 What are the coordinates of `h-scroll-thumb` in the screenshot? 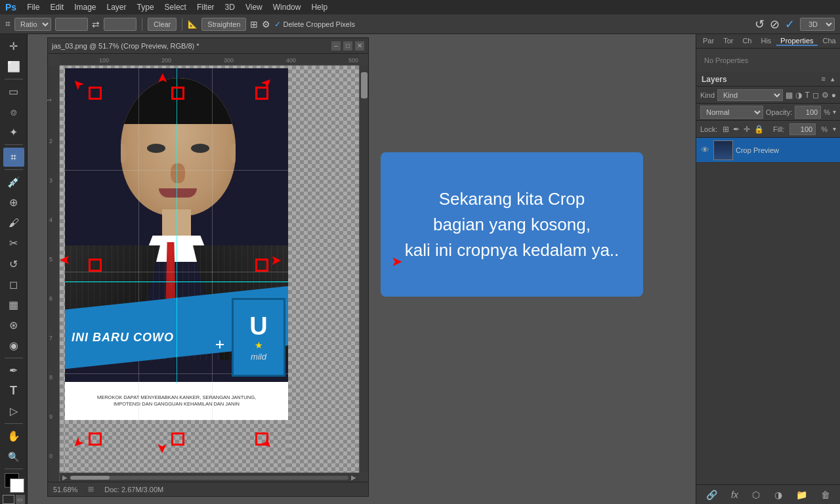 It's located at (90, 478).